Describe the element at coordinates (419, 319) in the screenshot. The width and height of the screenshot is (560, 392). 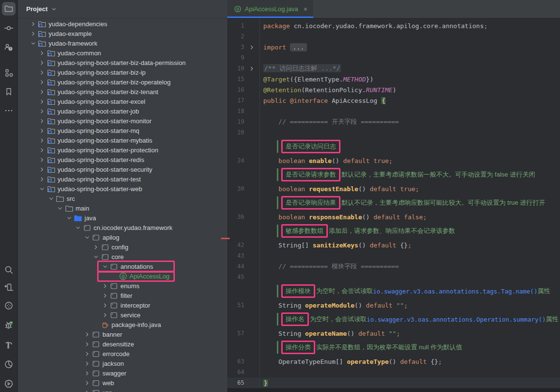
I see `rendered-doc-comment: 操作名 为空时，会尝试读取 io.swagger.v3.oas.annotati…` at that location.